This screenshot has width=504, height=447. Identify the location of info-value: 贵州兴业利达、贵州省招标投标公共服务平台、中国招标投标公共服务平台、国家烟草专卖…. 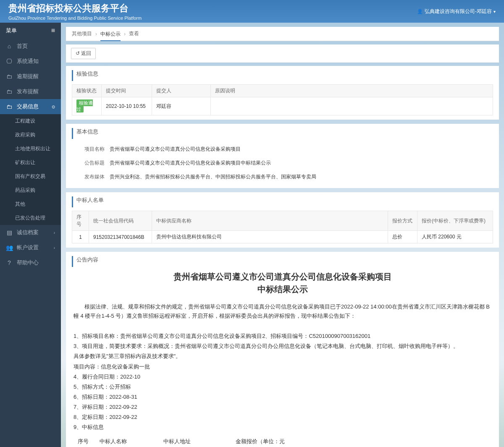
(302, 177).